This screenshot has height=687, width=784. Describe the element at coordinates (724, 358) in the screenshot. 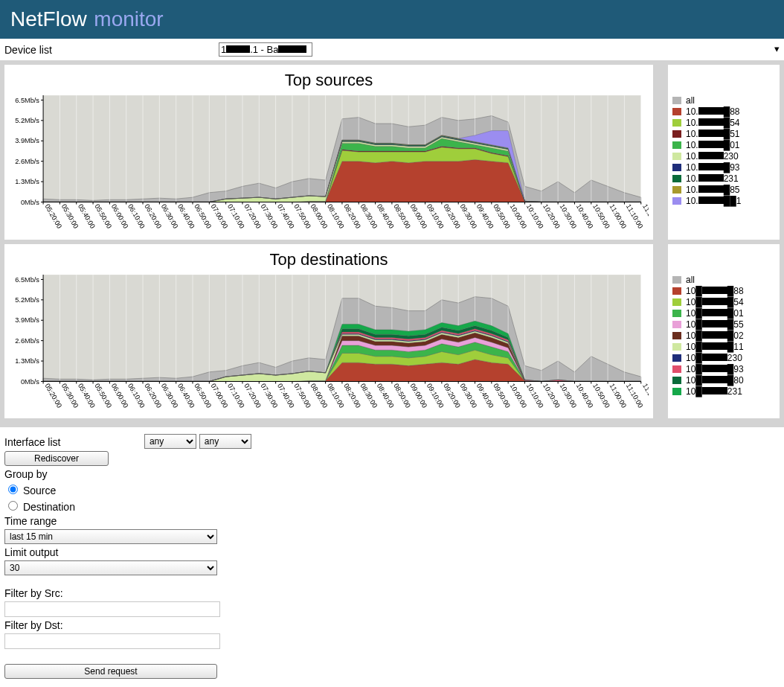

I see `legend-item: 10█230` at that location.